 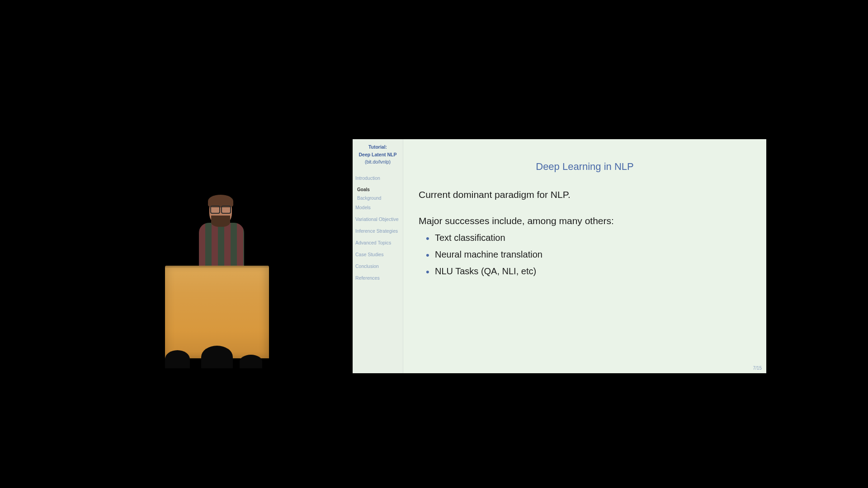 What do you see at coordinates (378, 255) in the screenshot?
I see `sidebar-item-case-studies: Case Studies` at bounding box center [378, 255].